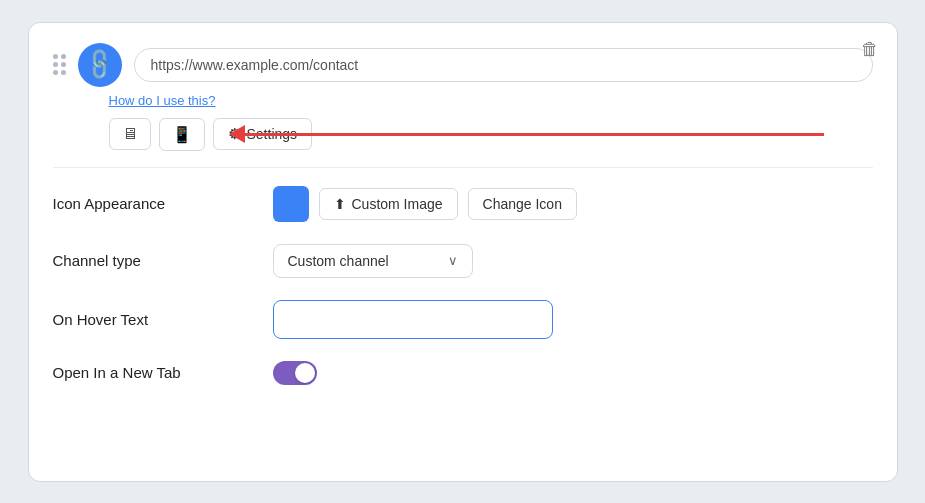 Image resolution: width=925 pixels, height=503 pixels. What do you see at coordinates (182, 134) in the screenshot?
I see `mobile-icon: 📱` at bounding box center [182, 134].